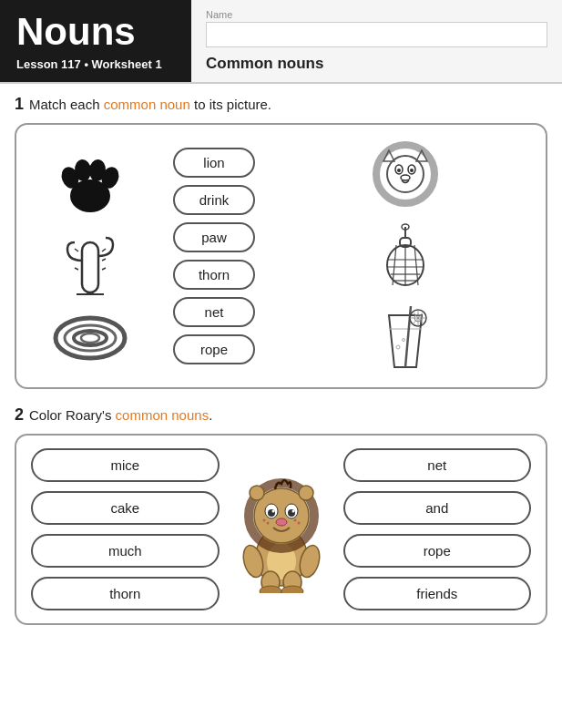 This screenshot has width=562, height=728. Describe the element at coordinates (377, 64) in the screenshot. I see `section-title: Common nouns` at that location.